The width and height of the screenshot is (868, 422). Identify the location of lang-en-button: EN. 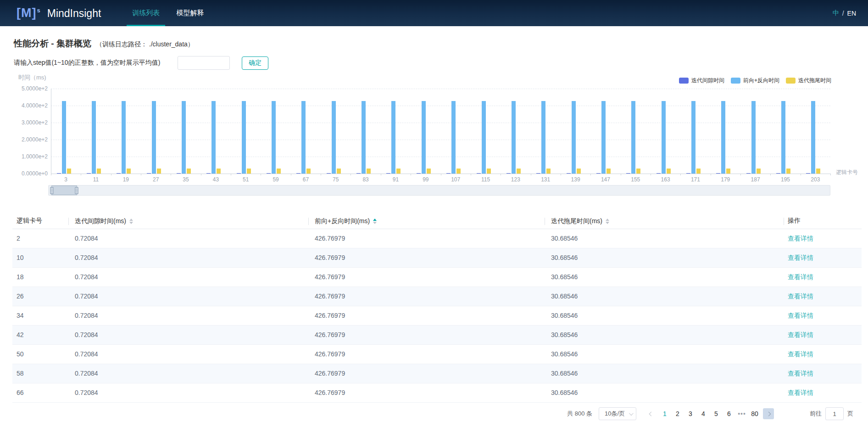
(851, 13).